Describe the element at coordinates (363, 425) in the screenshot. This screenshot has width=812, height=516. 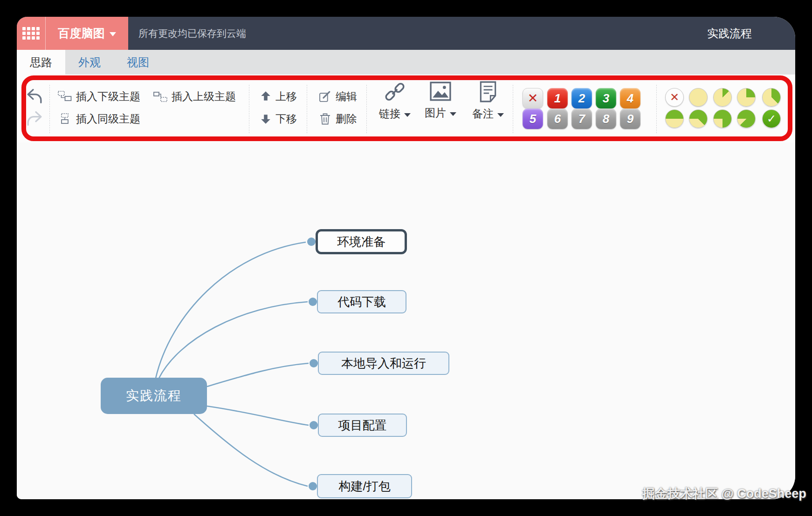
I see `mindmap-node: 项目配置` at that location.